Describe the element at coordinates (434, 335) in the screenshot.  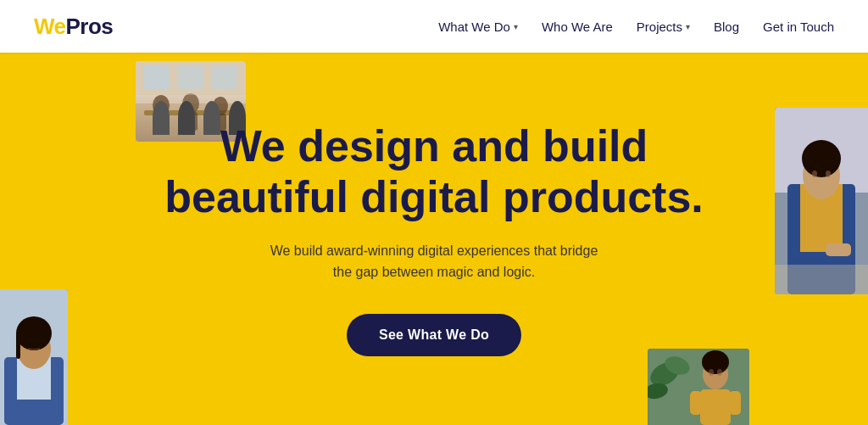
I see `cta-button: See What We Do` at that location.